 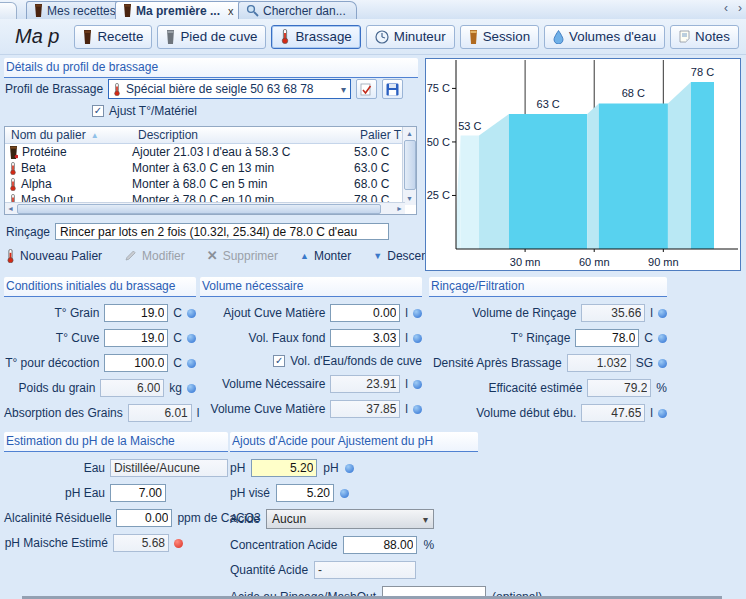 What do you see at coordinates (599, 363) in the screenshot?
I see `densite-input` at bounding box center [599, 363].